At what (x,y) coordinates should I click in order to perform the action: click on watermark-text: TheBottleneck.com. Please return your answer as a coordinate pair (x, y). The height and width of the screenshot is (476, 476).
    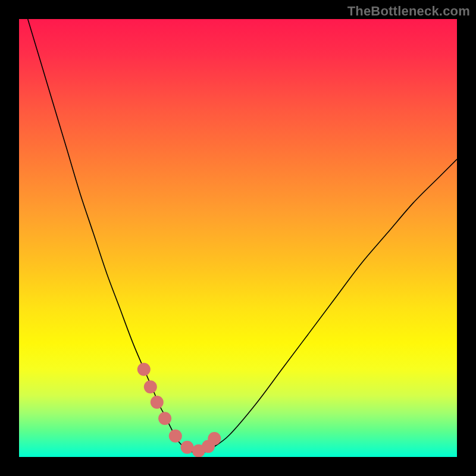
    Looking at the image, I should click on (409, 11).